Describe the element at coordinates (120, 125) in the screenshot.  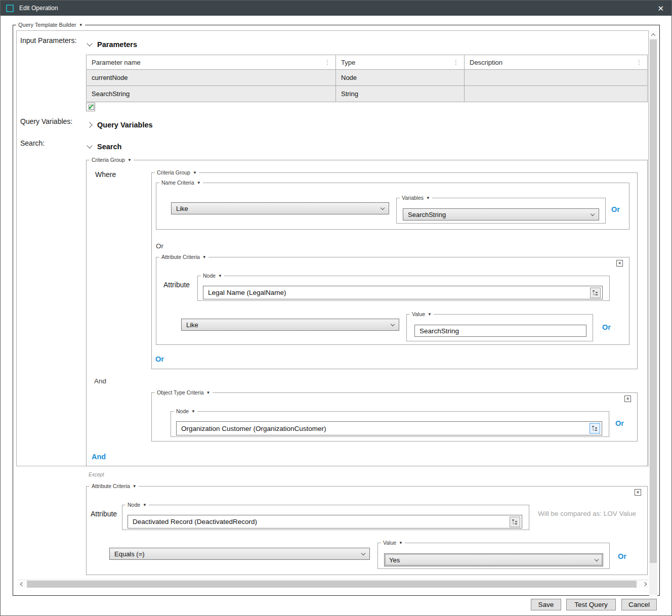
I see `query-variables-section-header: Query Variables` at that location.